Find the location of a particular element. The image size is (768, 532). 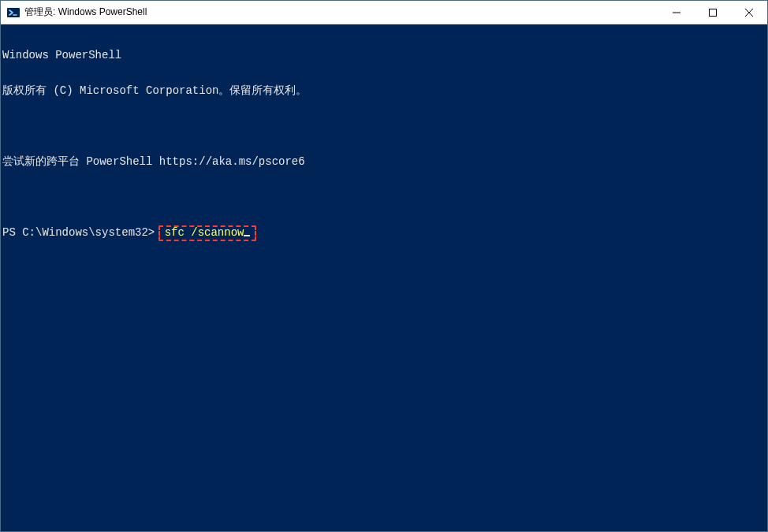

prompt-line: PS C:\Windows\system32> sfc /scannow is located at coordinates (384, 233).